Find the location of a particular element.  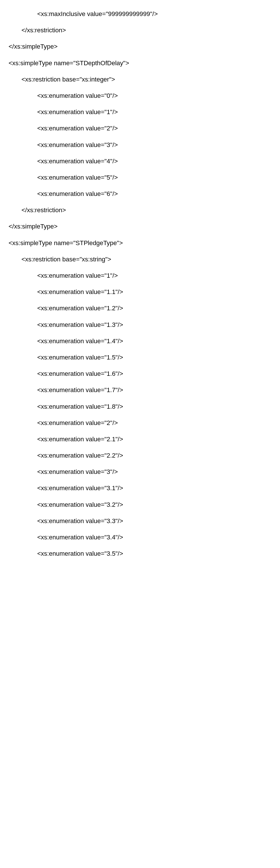

code-line: <xs:enumeration value="4"/> is located at coordinates (140, 161).